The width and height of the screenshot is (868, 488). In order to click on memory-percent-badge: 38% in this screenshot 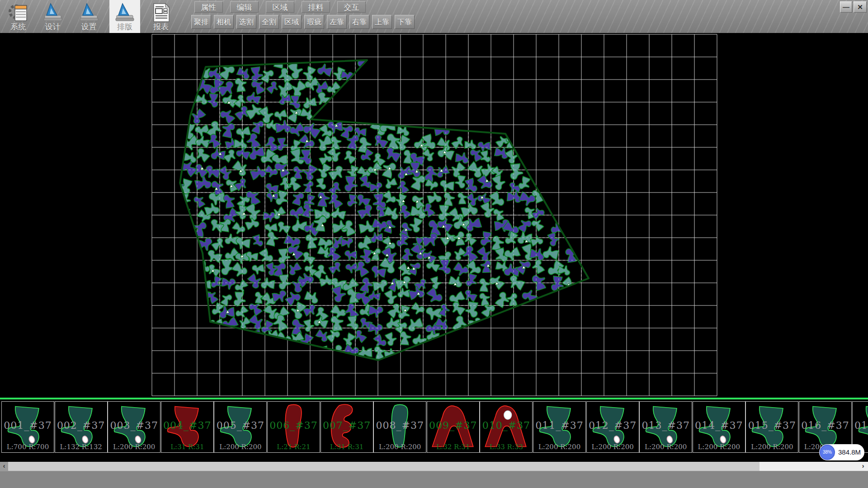, I will do `click(827, 452)`.